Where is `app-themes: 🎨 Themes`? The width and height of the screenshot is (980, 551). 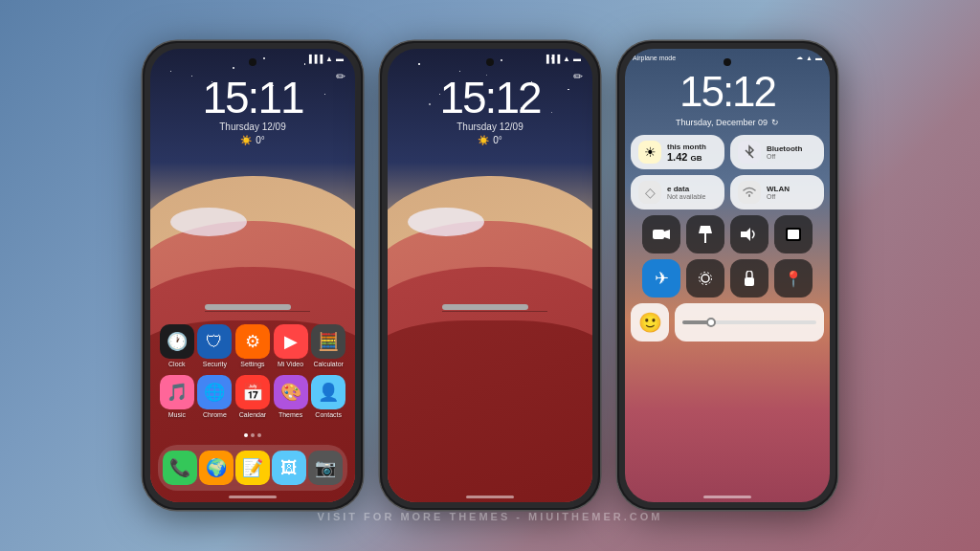 app-themes: 🎨 Themes is located at coordinates (291, 396).